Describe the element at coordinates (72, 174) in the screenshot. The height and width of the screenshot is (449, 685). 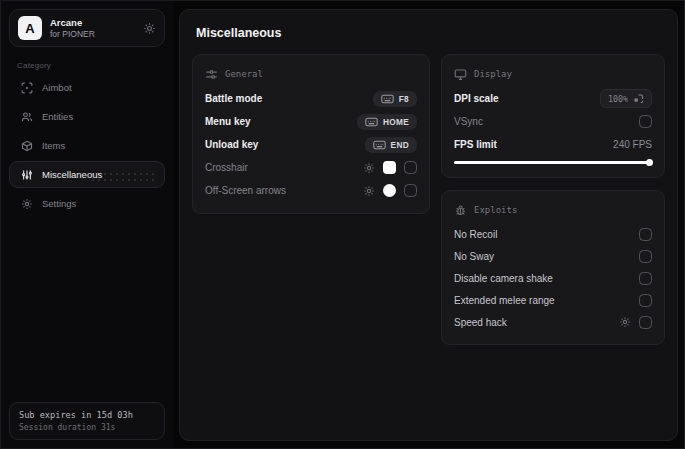
I see `sidebar-item-label: Miscellaneous` at that location.